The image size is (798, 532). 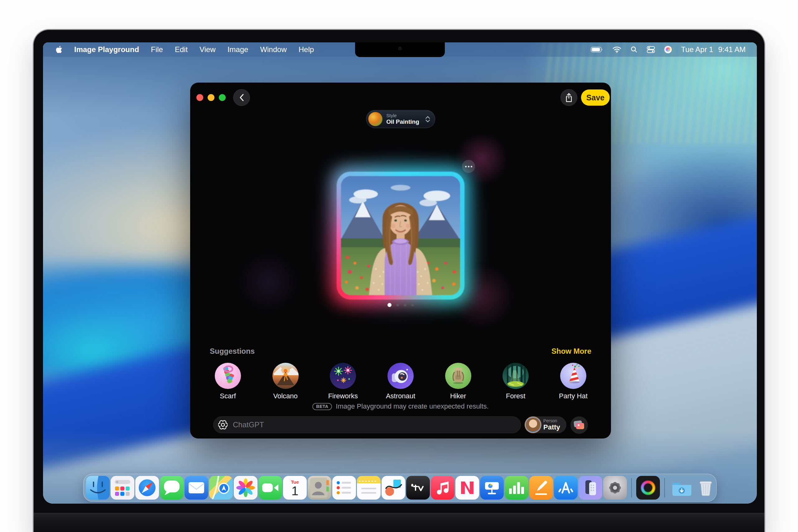 I want to click on dock-icon-facetime, so click(x=270, y=488).